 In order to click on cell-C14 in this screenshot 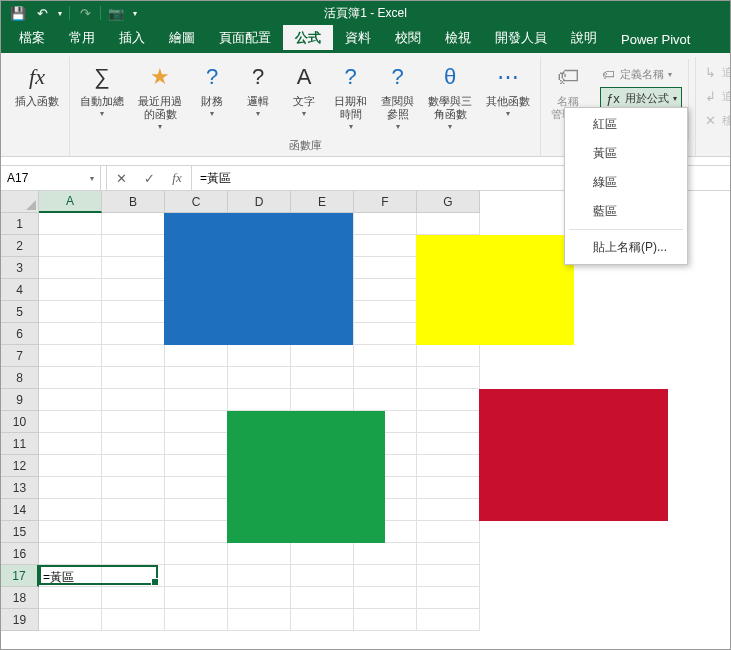, I will do `click(196, 510)`.